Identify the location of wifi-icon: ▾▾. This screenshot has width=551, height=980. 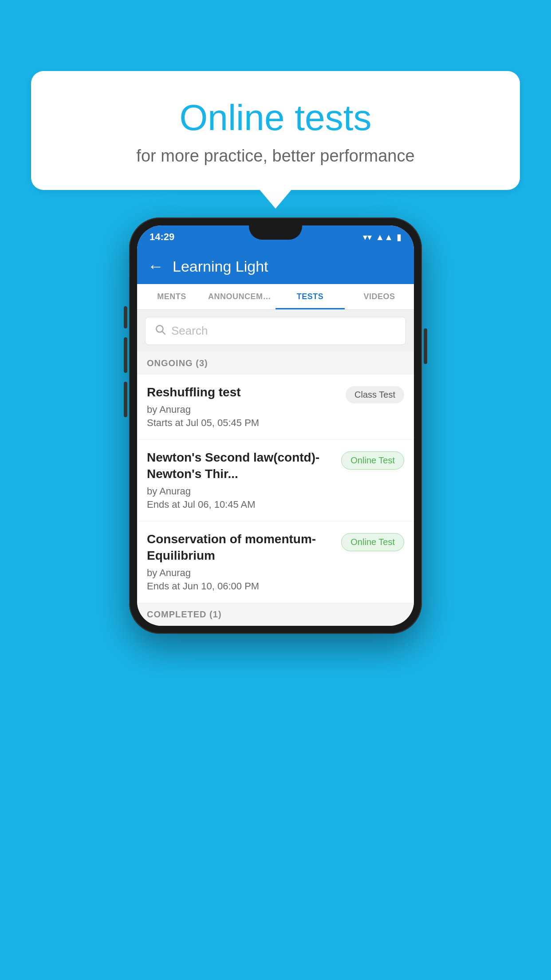
(367, 237).